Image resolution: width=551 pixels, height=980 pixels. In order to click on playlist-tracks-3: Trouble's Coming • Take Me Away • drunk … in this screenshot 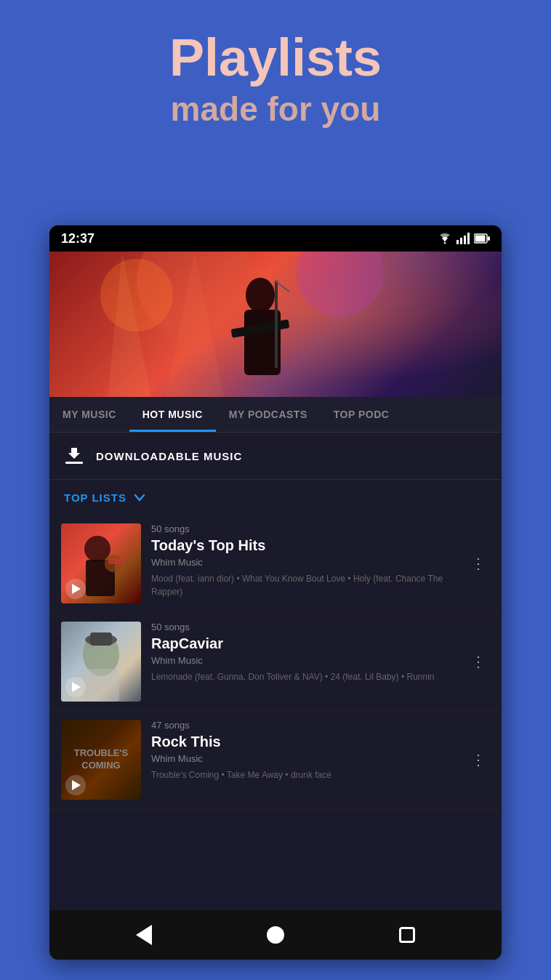, I will do `click(304, 775)`.